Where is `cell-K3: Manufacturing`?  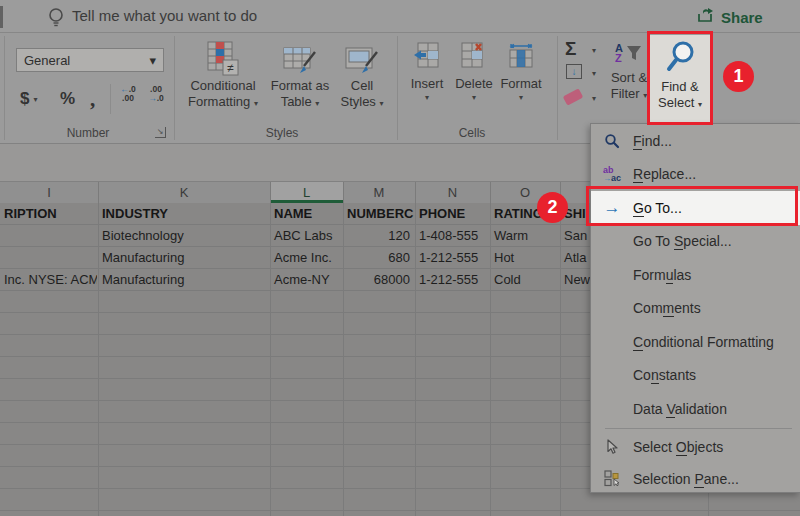 cell-K3: Manufacturing is located at coordinates (184, 258).